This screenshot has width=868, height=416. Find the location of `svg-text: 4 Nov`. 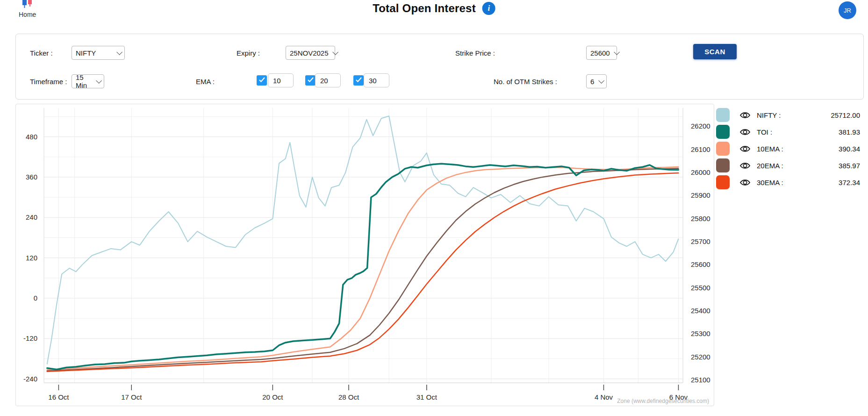

svg-text: 4 Nov is located at coordinates (604, 397).